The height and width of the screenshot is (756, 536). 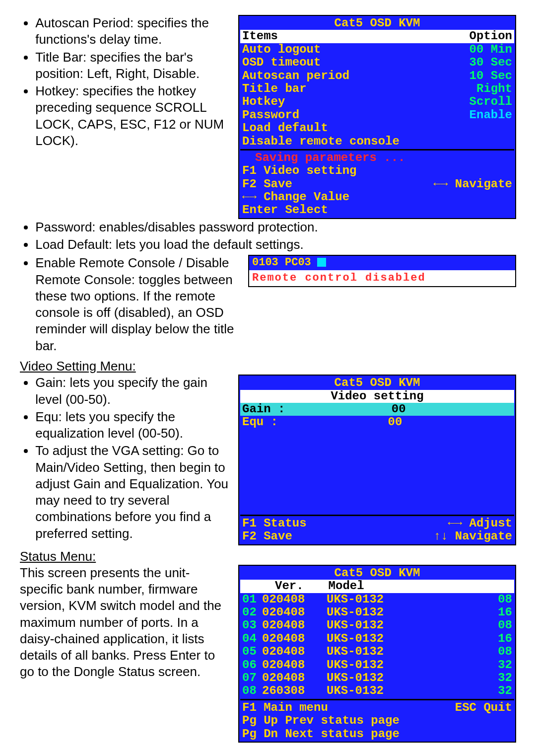 I want to click on status-row: 03020408UKS-013208, so click(x=377, y=625).